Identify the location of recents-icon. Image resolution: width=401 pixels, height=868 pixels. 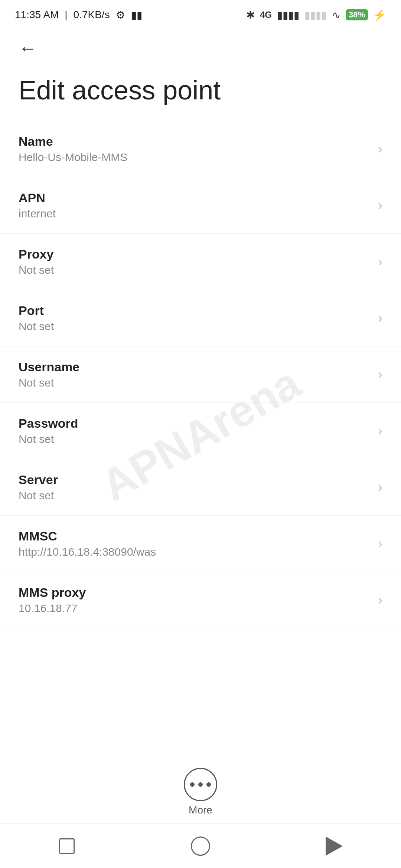
(67, 846).